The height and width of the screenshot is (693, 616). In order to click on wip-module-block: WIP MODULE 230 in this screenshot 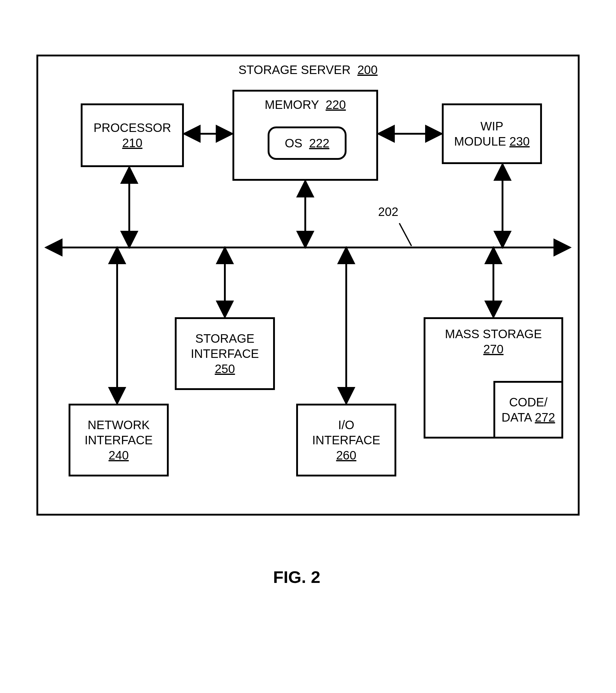, I will do `click(492, 134)`.